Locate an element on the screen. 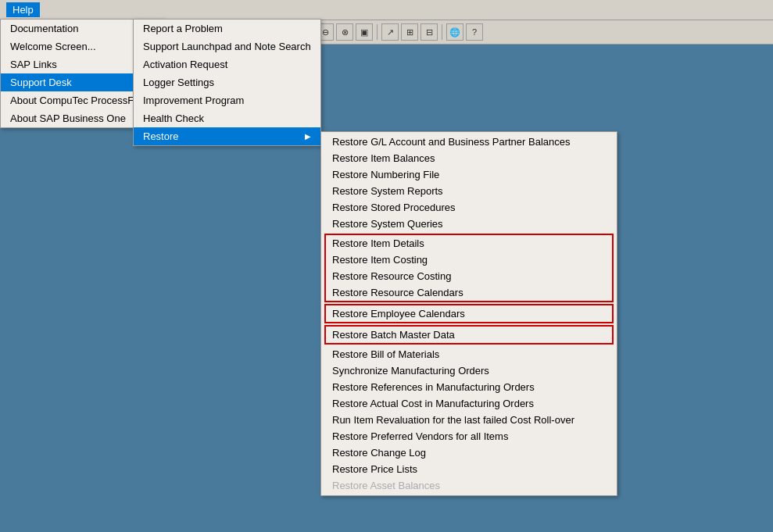  restore-label: Restore is located at coordinates (161, 136).